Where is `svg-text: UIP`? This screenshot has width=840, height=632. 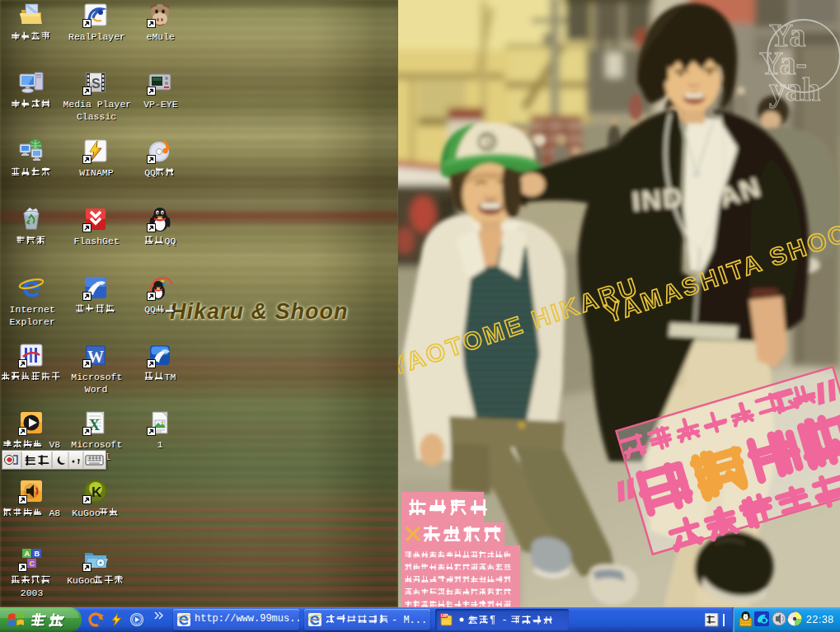
svg-text: UIP is located at coordinates (445, 616).